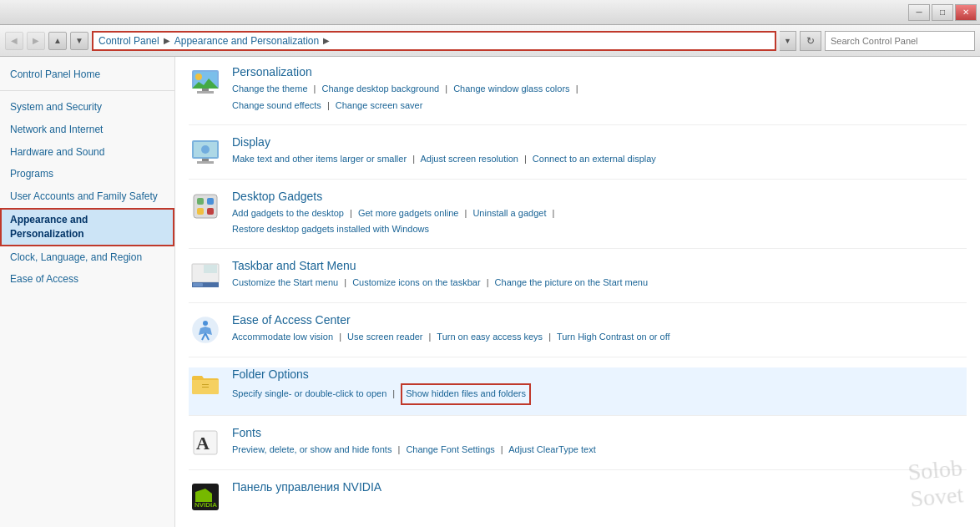 Image resolution: width=980 pixels, height=527 pixels. What do you see at coordinates (614, 337) in the screenshot?
I see `turn-high-contrast-link: Turn High Contrast on or off` at bounding box center [614, 337].